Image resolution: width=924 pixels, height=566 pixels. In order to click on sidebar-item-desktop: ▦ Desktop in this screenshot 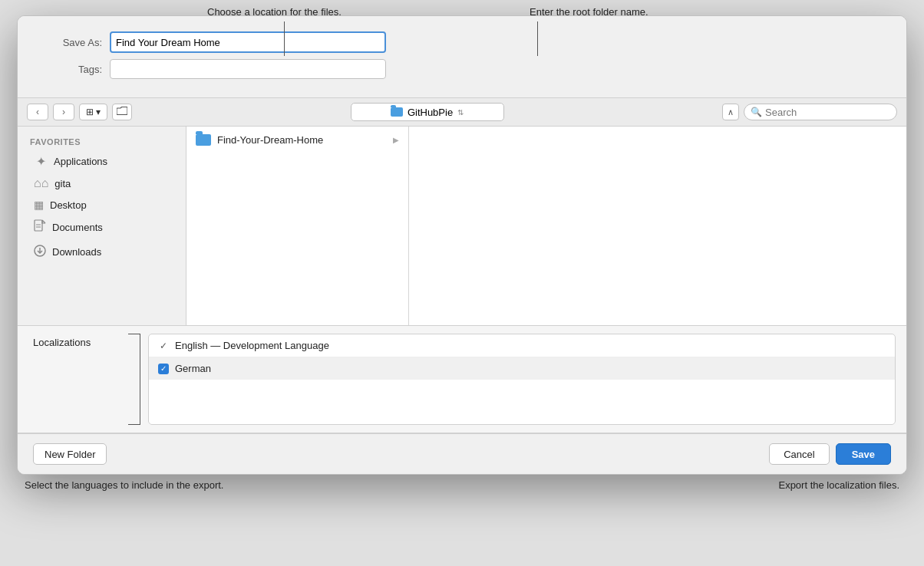, I will do `click(101, 205)`.